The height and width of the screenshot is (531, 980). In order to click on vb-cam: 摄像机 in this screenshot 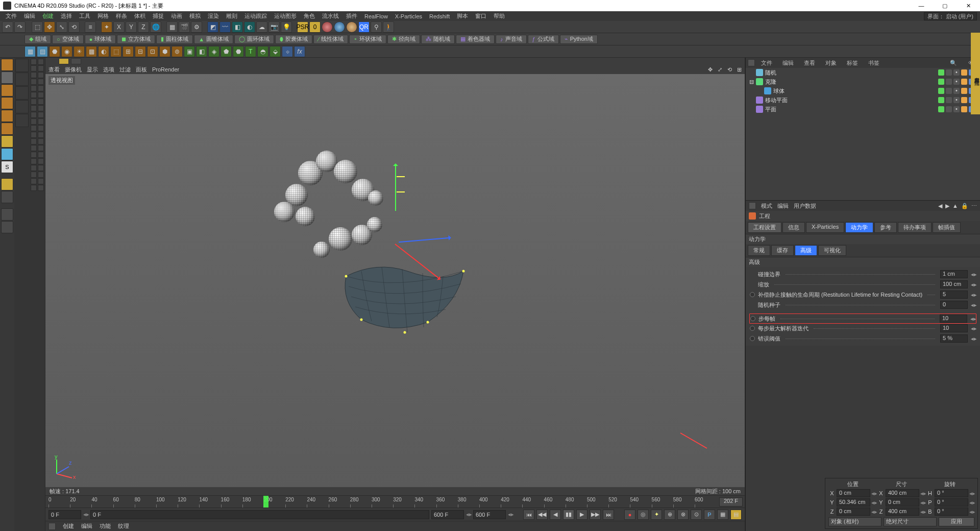, I will do `click(74, 69)`.